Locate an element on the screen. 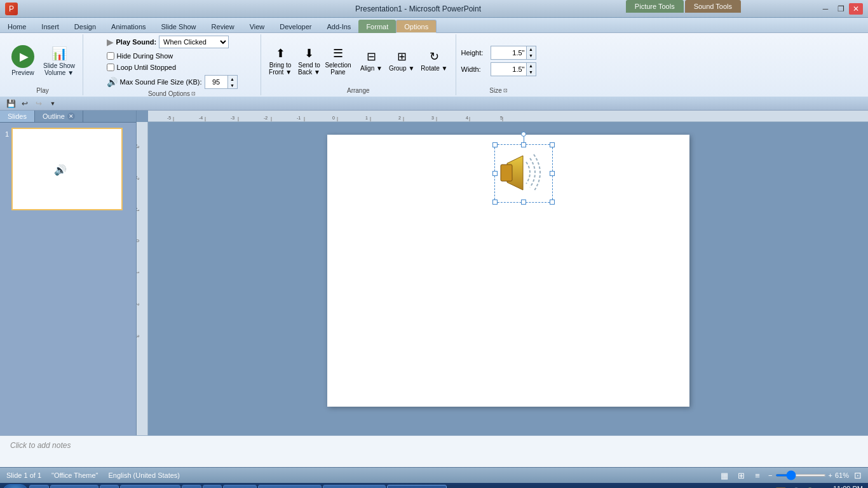 The width and height of the screenshot is (868, 488). send-to-back-button: ⬇ Send toBack ▼ is located at coordinates (309, 61).